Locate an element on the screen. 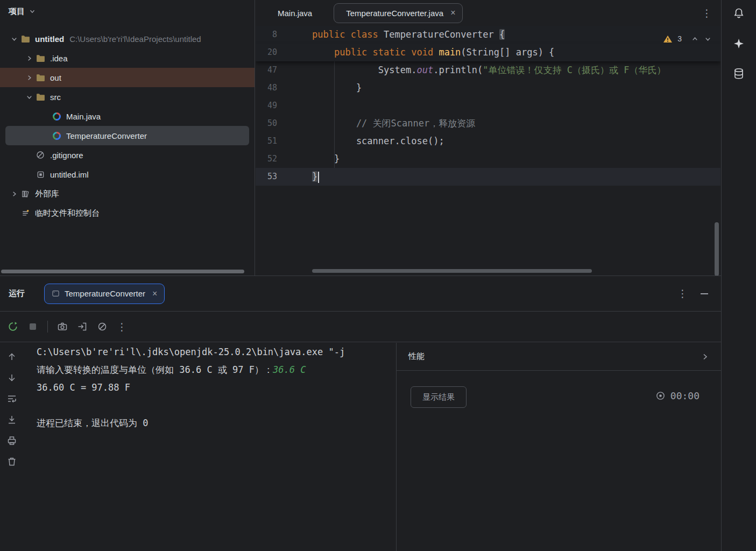 The height and width of the screenshot is (551, 756). editor-options-menu-icon: ⋮ is located at coordinates (707, 13).